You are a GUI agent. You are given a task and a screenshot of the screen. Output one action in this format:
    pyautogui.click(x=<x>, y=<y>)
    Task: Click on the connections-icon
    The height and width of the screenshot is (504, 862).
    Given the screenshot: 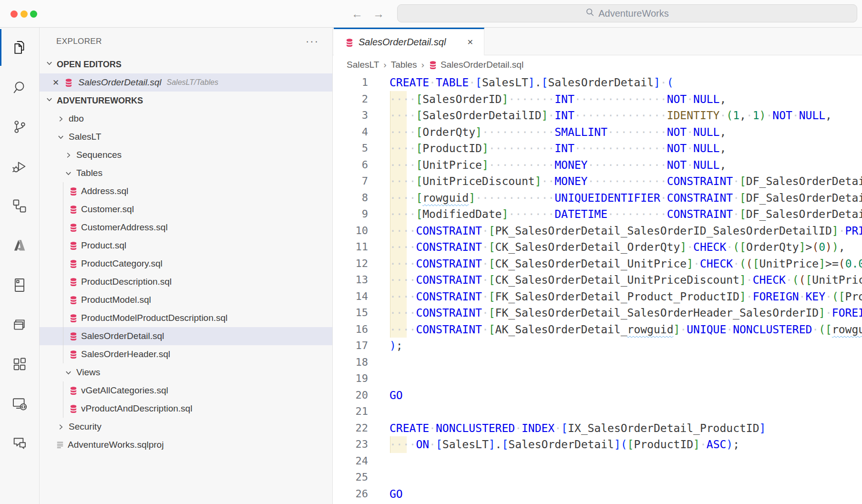 What is the action you would take?
    pyautogui.click(x=20, y=206)
    